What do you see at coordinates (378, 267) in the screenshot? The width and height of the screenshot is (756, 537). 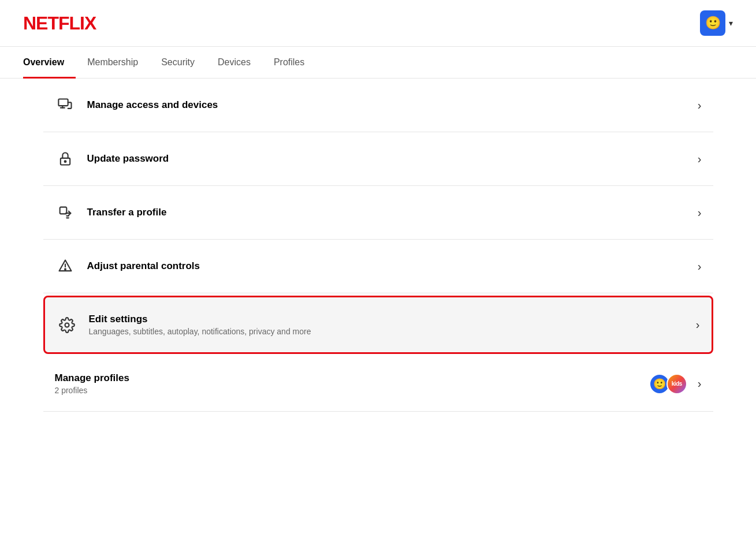 I see `menu-item-parental-controls: Adjust parental controls ›` at bounding box center [378, 267].